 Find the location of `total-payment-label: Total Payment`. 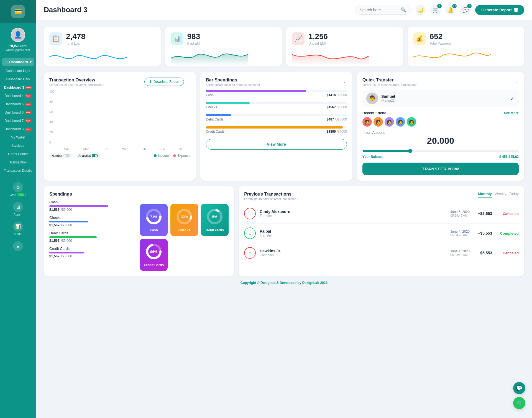

total-payment-label: Total Payment is located at coordinates (440, 43).